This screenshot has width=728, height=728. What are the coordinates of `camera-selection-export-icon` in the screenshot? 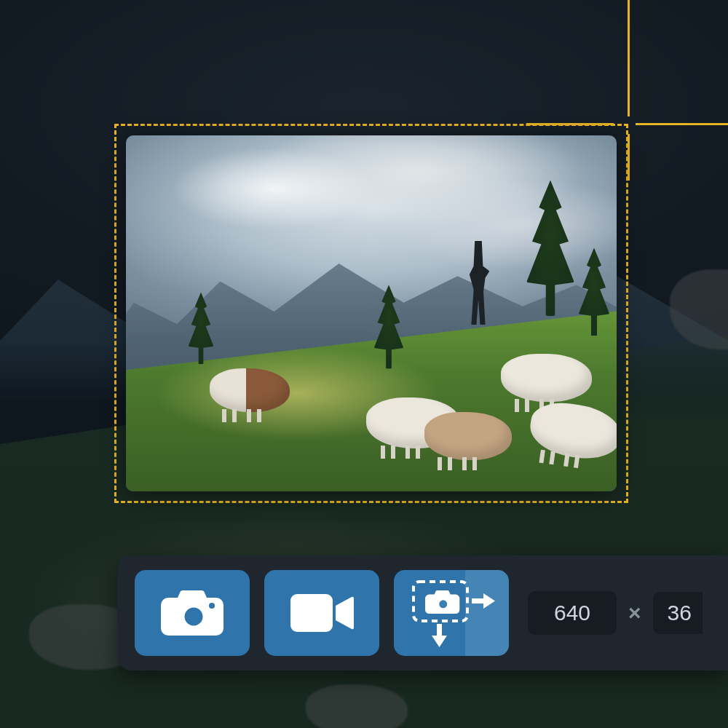 It's located at (451, 613).